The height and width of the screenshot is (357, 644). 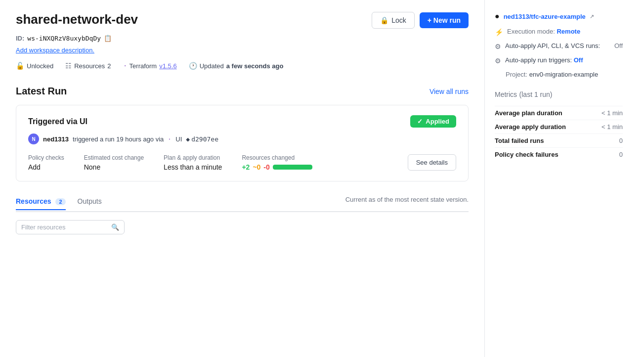 What do you see at coordinates (558, 46) in the screenshot?
I see `auto-apply-row: ⚙ Auto-apply API, CLI, & VCS runs: Off` at bounding box center [558, 46].